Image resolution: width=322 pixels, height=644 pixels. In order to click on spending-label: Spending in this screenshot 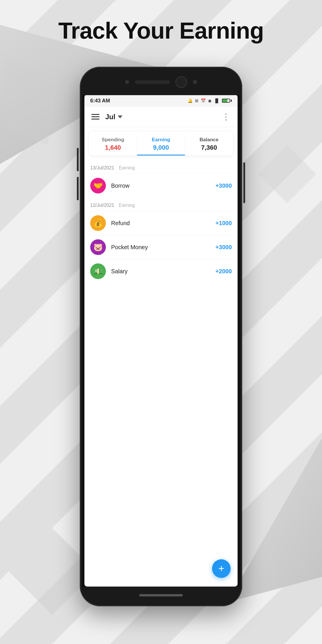, I will do `click(113, 140)`.